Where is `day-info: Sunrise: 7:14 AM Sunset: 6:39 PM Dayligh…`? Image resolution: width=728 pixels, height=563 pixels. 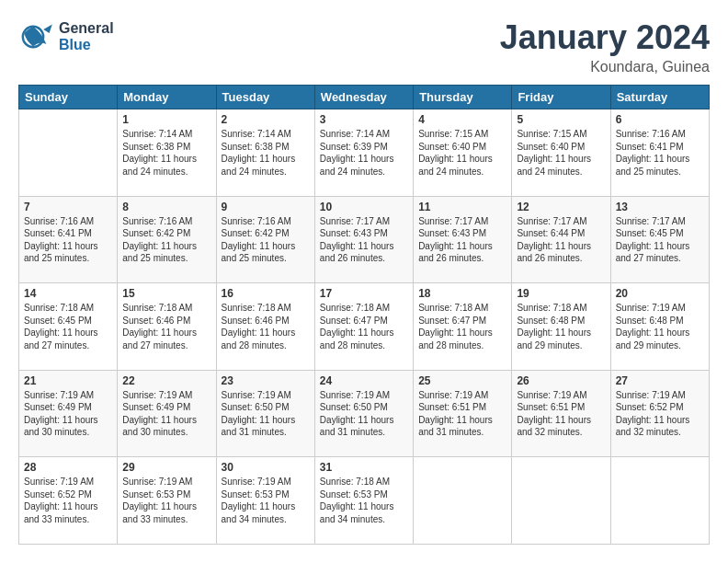
day-info: Sunrise: 7:14 AM Sunset: 6:39 PM Dayligh… is located at coordinates (364, 153).